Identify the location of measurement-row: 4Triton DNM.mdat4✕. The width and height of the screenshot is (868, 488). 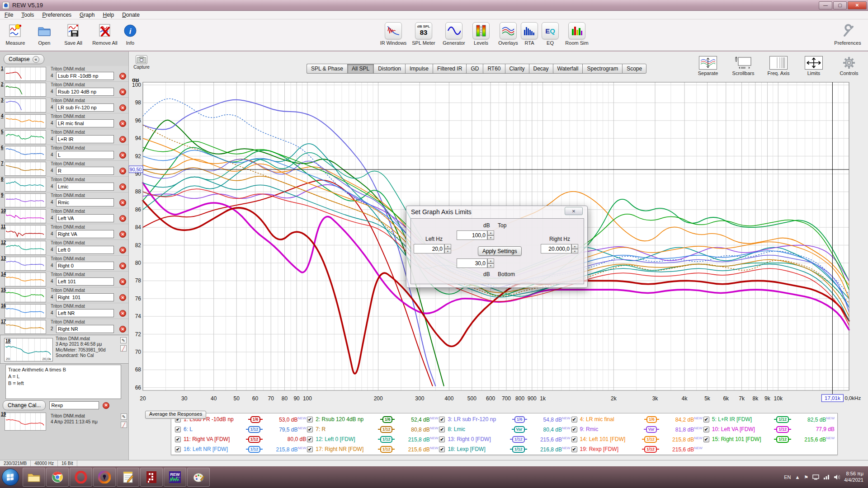
(64, 121).